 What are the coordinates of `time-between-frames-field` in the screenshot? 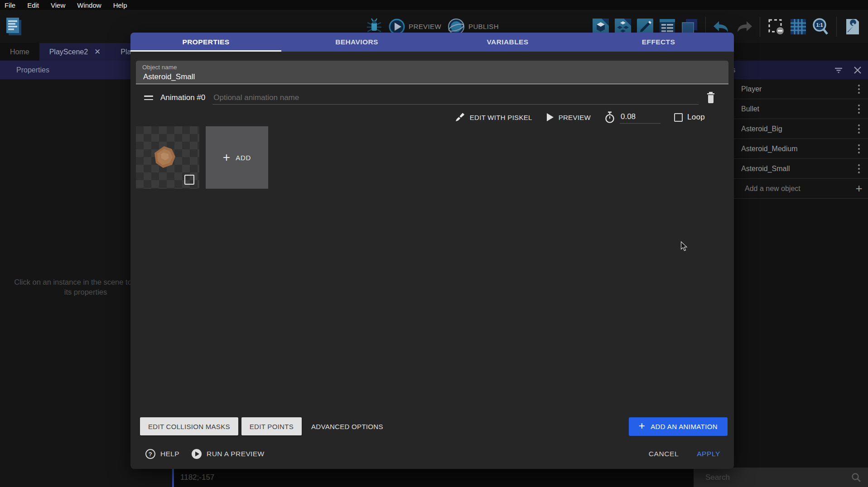 It's located at (632, 118).